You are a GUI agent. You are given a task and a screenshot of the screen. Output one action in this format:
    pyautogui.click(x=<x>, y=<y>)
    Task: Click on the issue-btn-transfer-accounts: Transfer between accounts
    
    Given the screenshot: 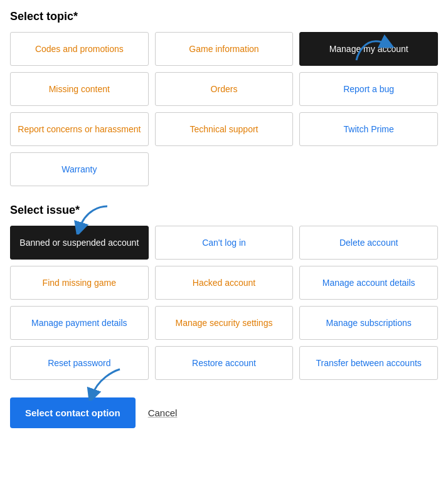 What is the action you would take?
    pyautogui.click(x=369, y=363)
    